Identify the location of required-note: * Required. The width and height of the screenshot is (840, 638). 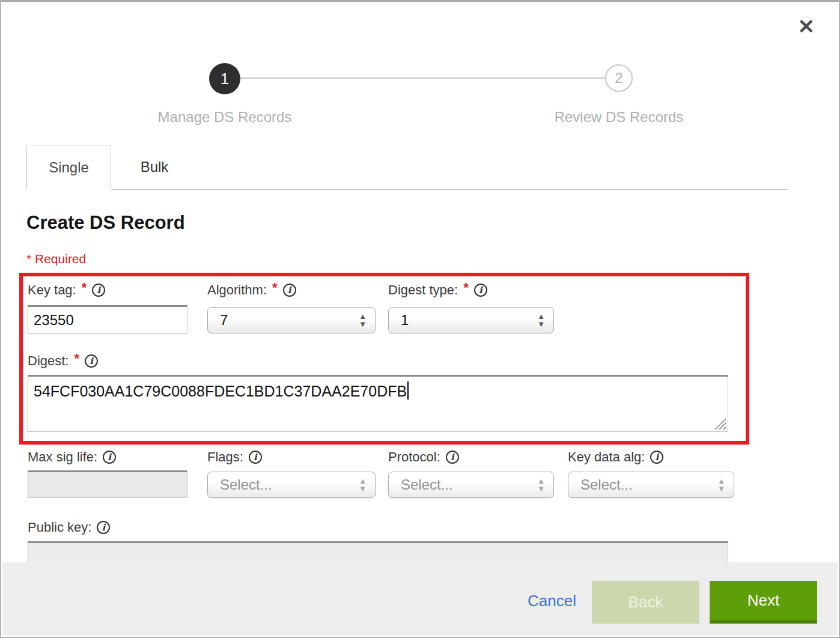
(56, 259).